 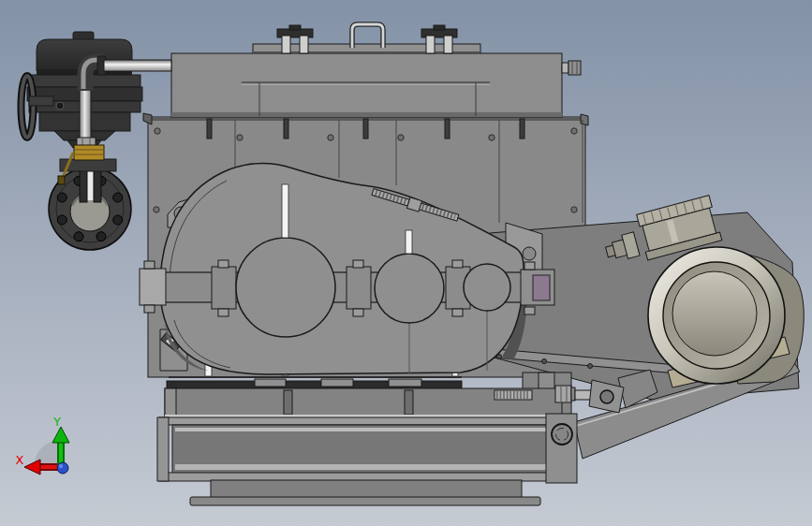 What do you see at coordinates (153, 286) in the screenshot?
I see `left-shaft-stub` at bounding box center [153, 286].